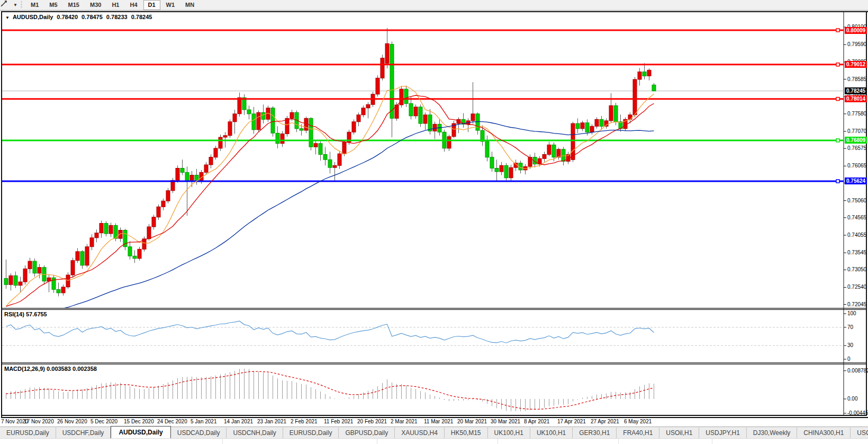 The height and width of the screenshot is (444, 868). Describe the element at coordinates (420, 433) in the screenshot. I see `chart-tab-xauusd-h4: XAUUSD,H4` at that location.